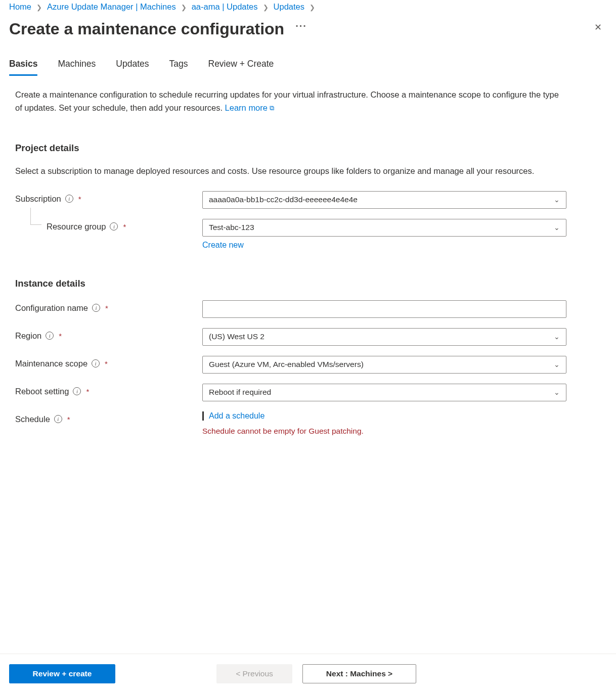 The width and height of the screenshot is (616, 693). Describe the element at coordinates (20, 7) in the screenshot. I see `breadcrumb-home: Home` at that location.